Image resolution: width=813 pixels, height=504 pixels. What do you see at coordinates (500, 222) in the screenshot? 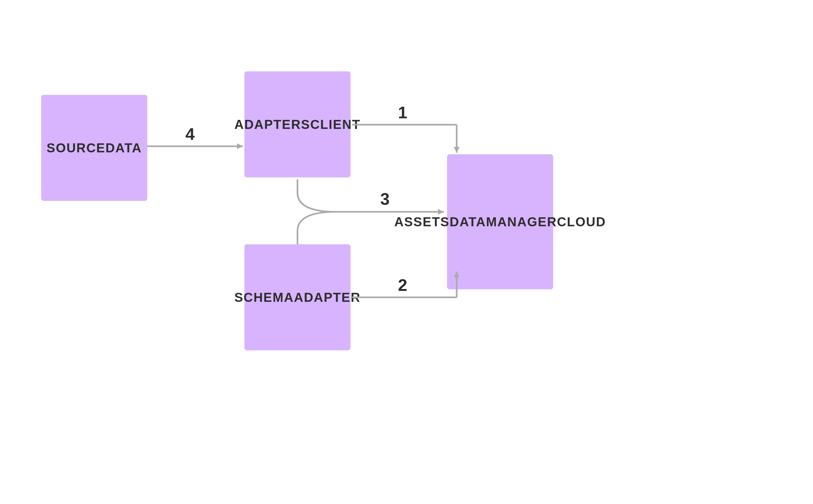
I see `node-assets-label: ASSETSDATAMANAGERCLOUD` at bounding box center [500, 222].